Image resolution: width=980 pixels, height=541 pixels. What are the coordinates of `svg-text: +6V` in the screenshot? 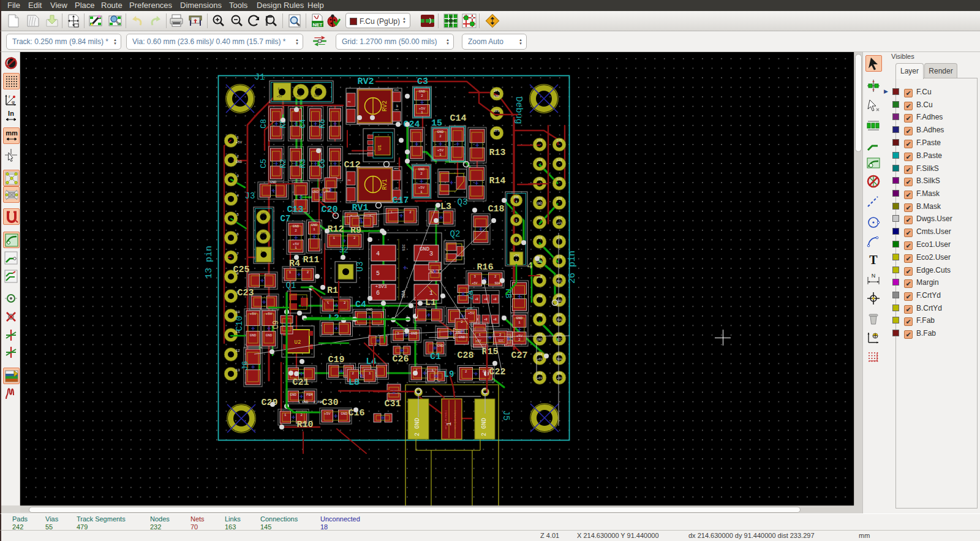 It's located at (540, 379).